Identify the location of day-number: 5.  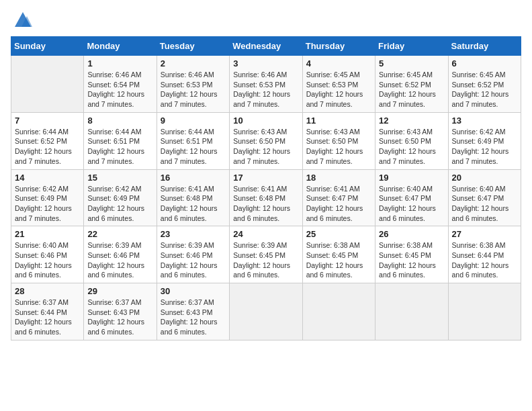
(411, 63).